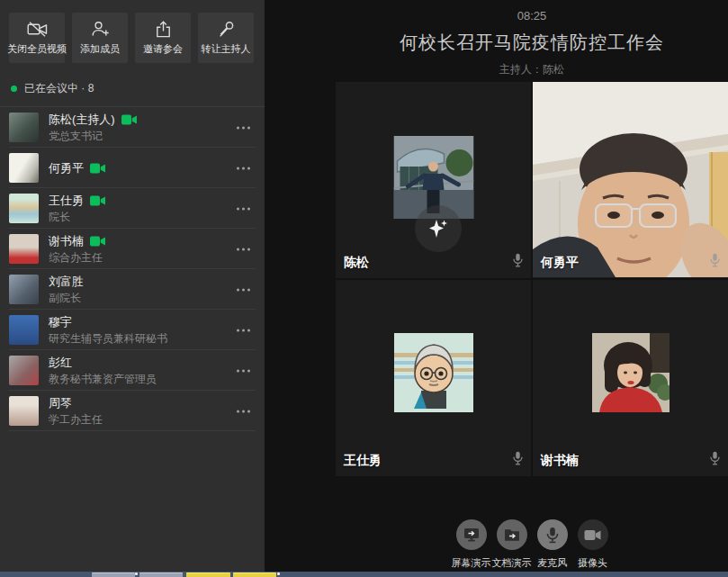 This screenshot has width=728, height=577. Describe the element at coordinates (560, 263) in the screenshot. I see `tile-participant-name: 何勇平` at that location.